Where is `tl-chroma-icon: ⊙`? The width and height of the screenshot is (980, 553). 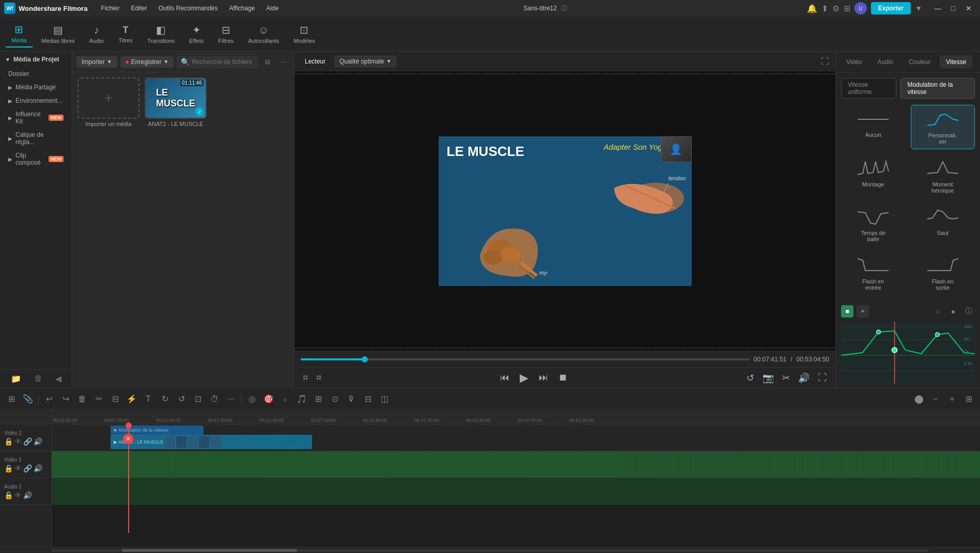 tl-chroma-icon: ⊙ is located at coordinates (335, 399).